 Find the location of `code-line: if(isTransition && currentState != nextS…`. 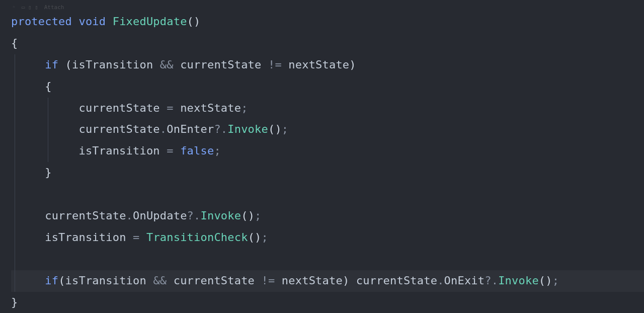

code-line: if(isTransition && currentState != nextS… is located at coordinates (328, 281).